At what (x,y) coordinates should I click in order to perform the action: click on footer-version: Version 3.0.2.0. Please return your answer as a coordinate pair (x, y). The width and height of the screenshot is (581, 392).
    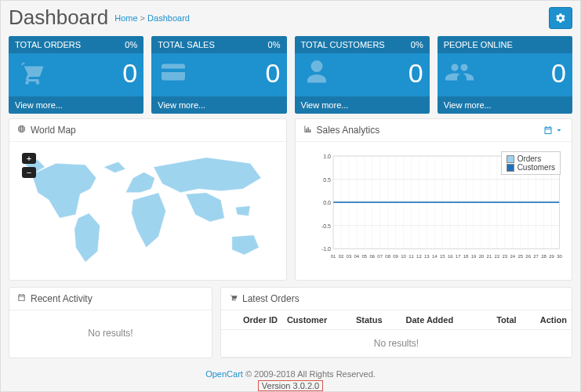
    Looking at the image, I should click on (290, 386).